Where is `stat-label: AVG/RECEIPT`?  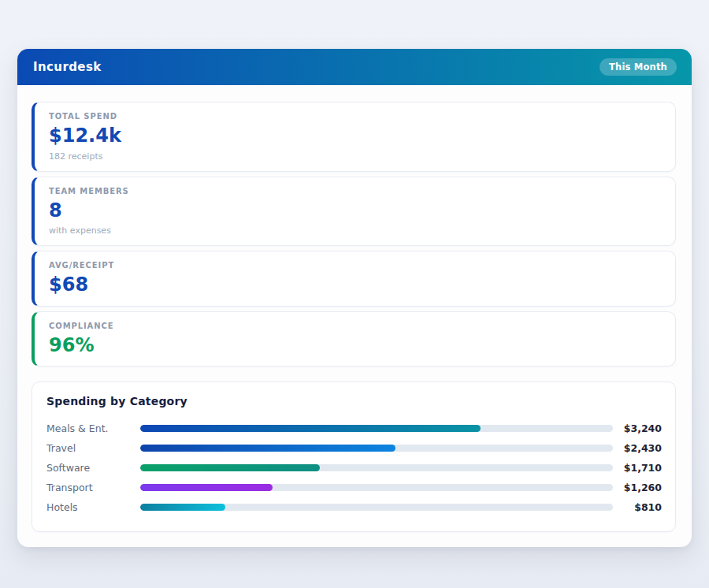
stat-label: AVG/RECEIPT is located at coordinates (354, 265).